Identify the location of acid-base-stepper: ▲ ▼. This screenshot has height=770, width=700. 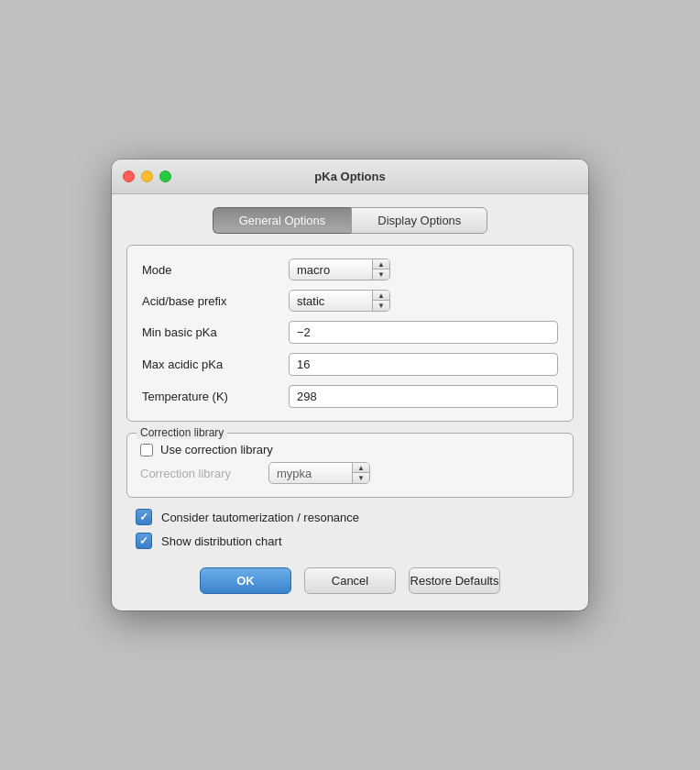
(381, 301).